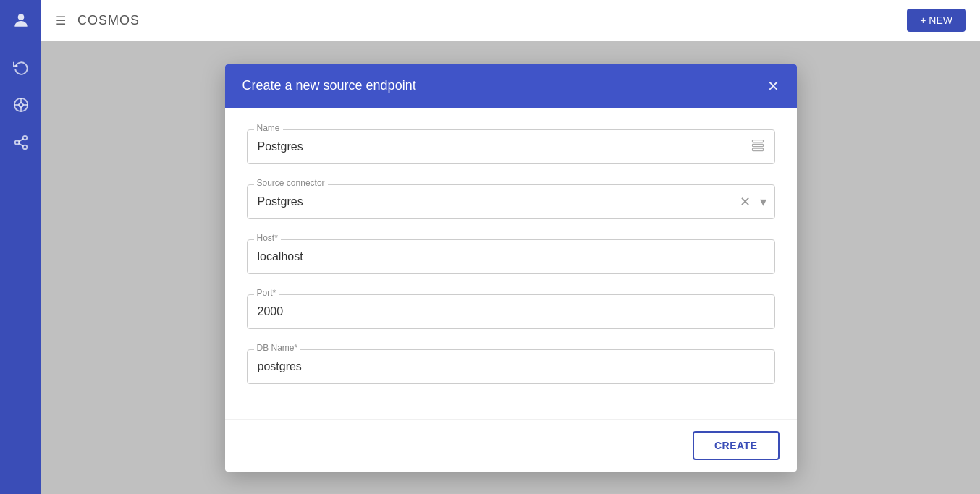 The height and width of the screenshot is (494, 980). I want to click on port-field-container: Port*, so click(511, 312).